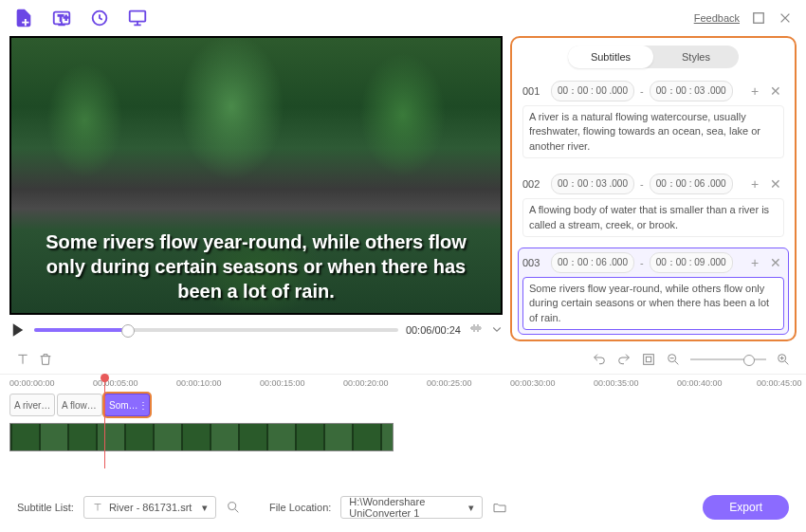  What do you see at coordinates (653, 218) in the screenshot?
I see `subtitle-text: A flowing body of water that is smaller …` at bounding box center [653, 218].